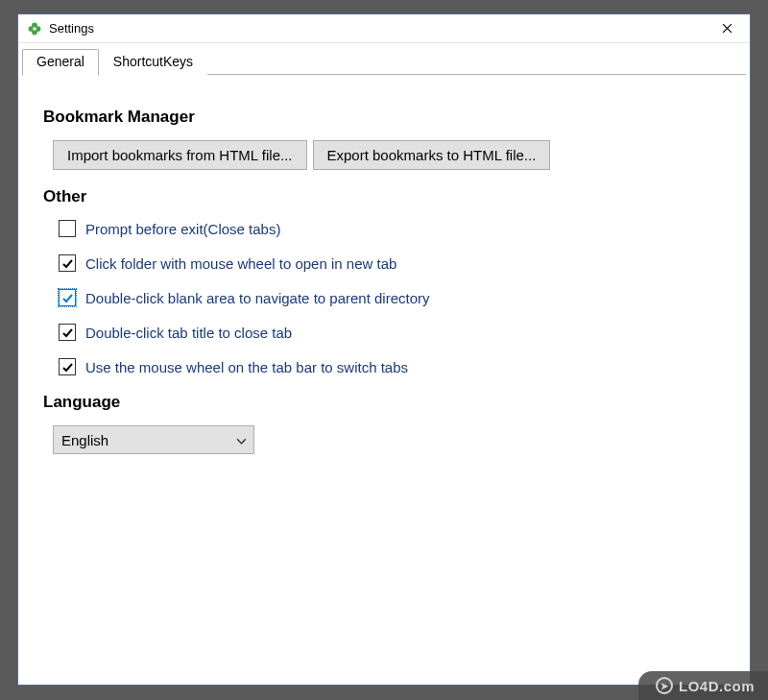 This screenshot has width=768, height=700. I want to click on title-bar: Settings, so click(384, 29).